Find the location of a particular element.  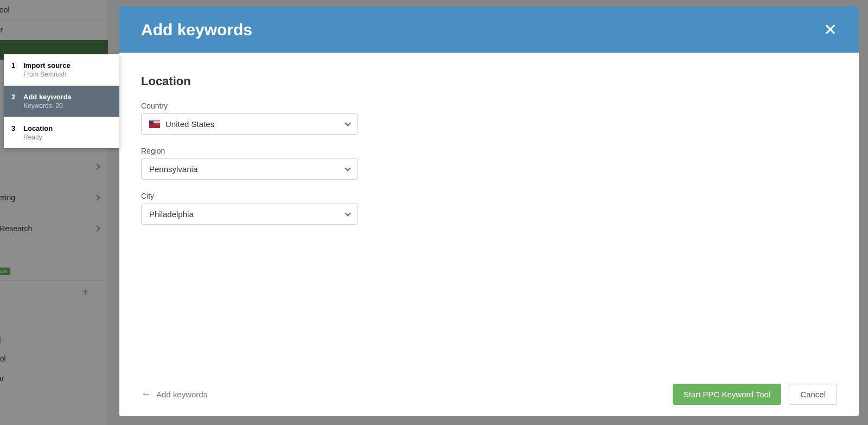

city-value: Philadelphia is located at coordinates (171, 214).